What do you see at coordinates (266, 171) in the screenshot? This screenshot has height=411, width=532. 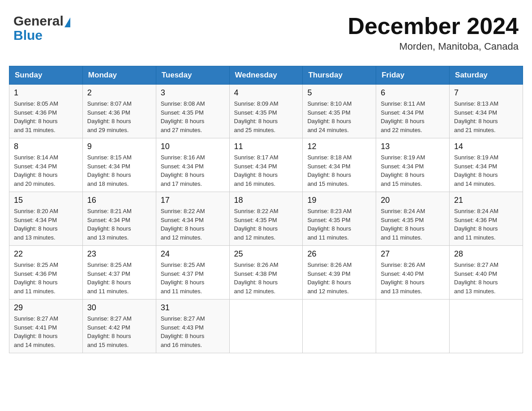 I see `day-info: Sunrise: 8:17 AM Sunset: 4:34 PM Dayligh…` at bounding box center [266, 171].